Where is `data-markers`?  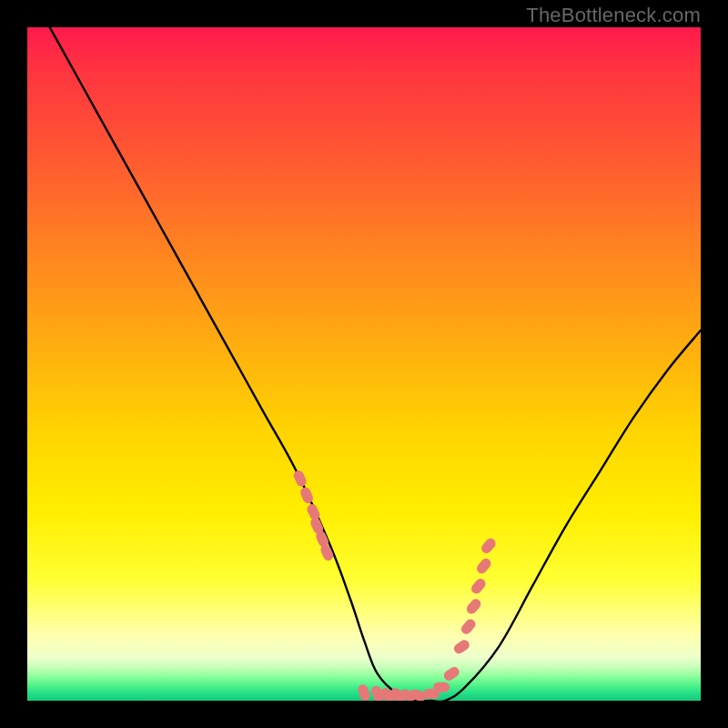
data-markers is located at coordinates (395, 584).